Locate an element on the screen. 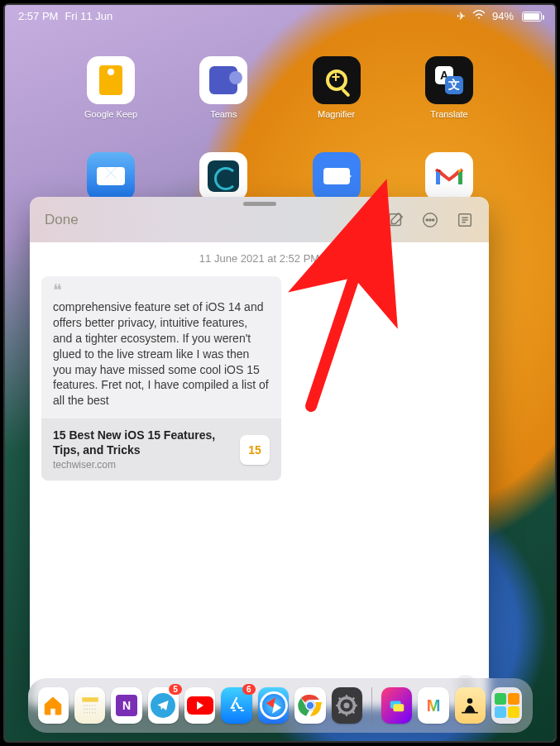 The image size is (560, 746). app-google-keep: Google Keep is located at coordinates (111, 88).